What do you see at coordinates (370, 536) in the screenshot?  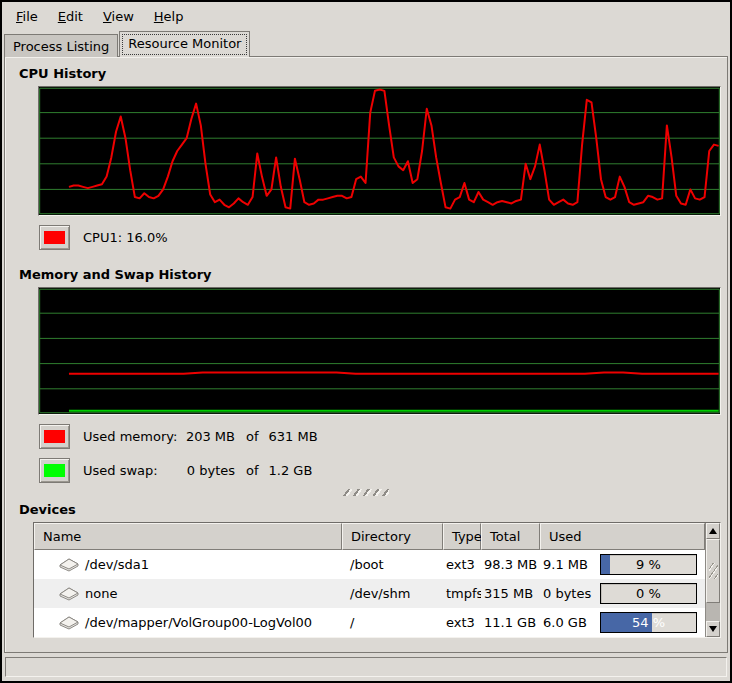 I see `devices-table-header: Name Directory Type Total Used` at bounding box center [370, 536].